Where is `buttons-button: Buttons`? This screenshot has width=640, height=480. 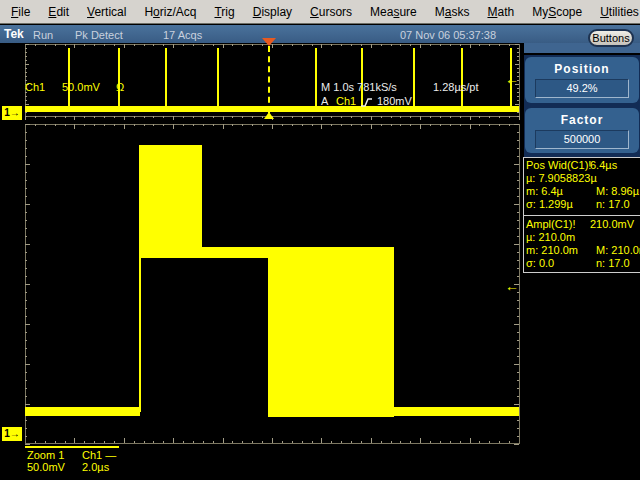
buttons-button: Buttons is located at coordinates (611, 38).